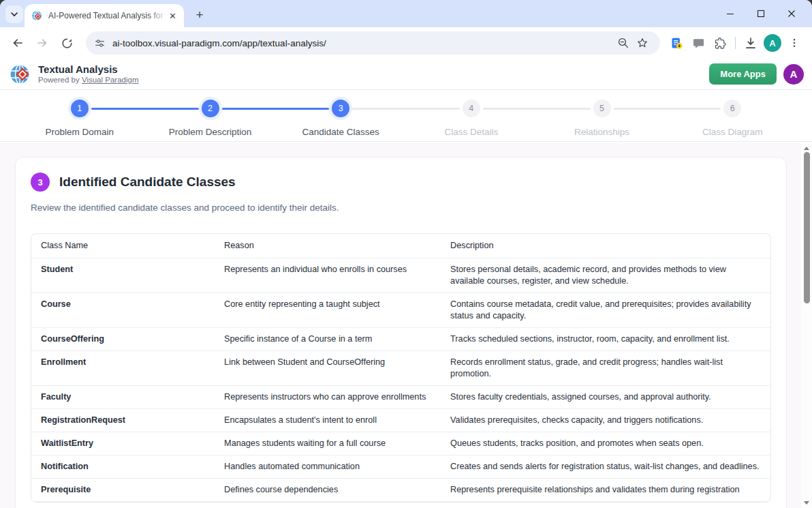  Describe the element at coordinates (623, 43) in the screenshot. I see `zoom-button` at that location.